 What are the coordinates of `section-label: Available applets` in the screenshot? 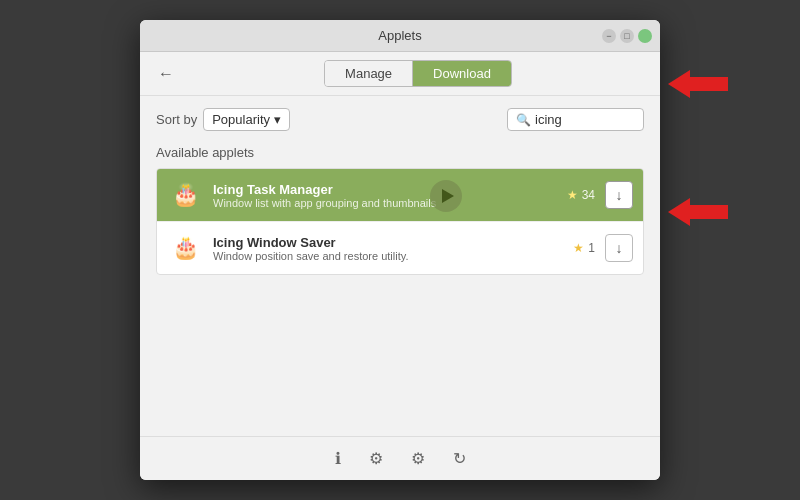 It's located at (400, 152).